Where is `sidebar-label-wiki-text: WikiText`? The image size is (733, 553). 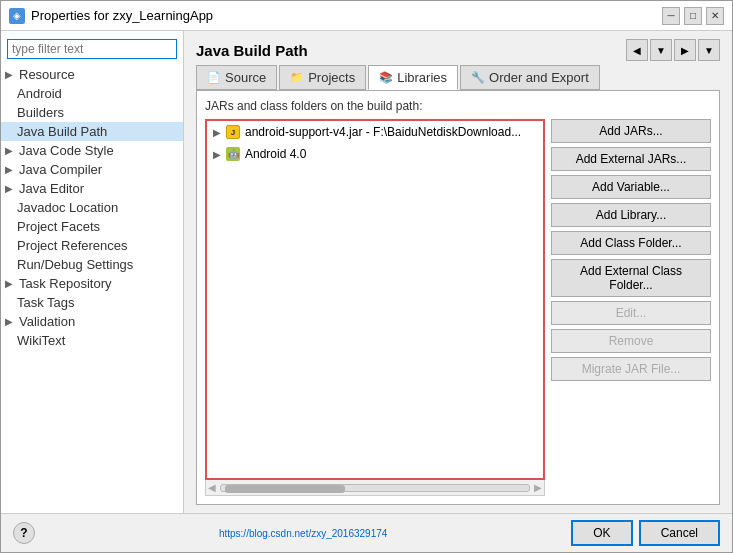
sidebar-label-wiki-text: WikiText is located at coordinates (41, 340).